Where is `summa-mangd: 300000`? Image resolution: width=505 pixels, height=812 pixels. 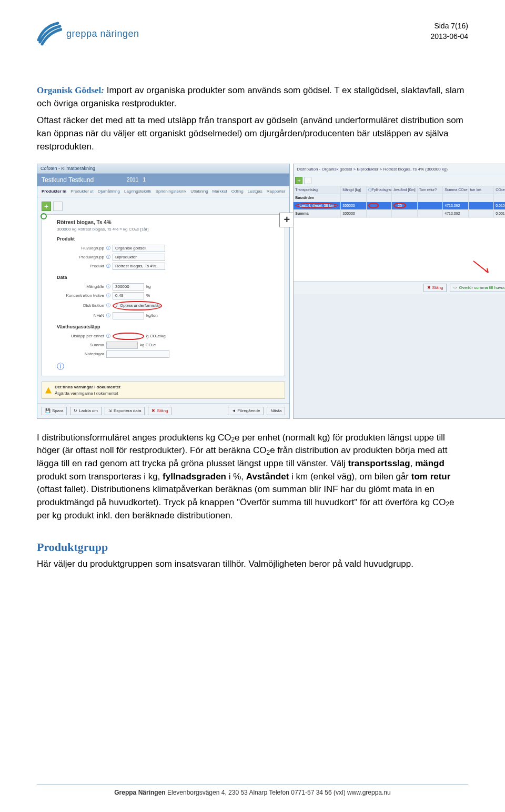
summa-mangd: 300000 is located at coordinates (354, 214).